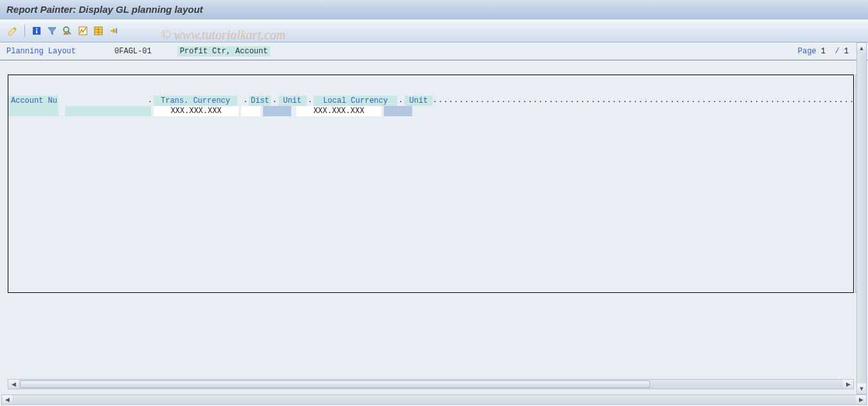 Image resolution: width=868 pixels, height=406 pixels. I want to click on overview-icon, so click(68, 31).